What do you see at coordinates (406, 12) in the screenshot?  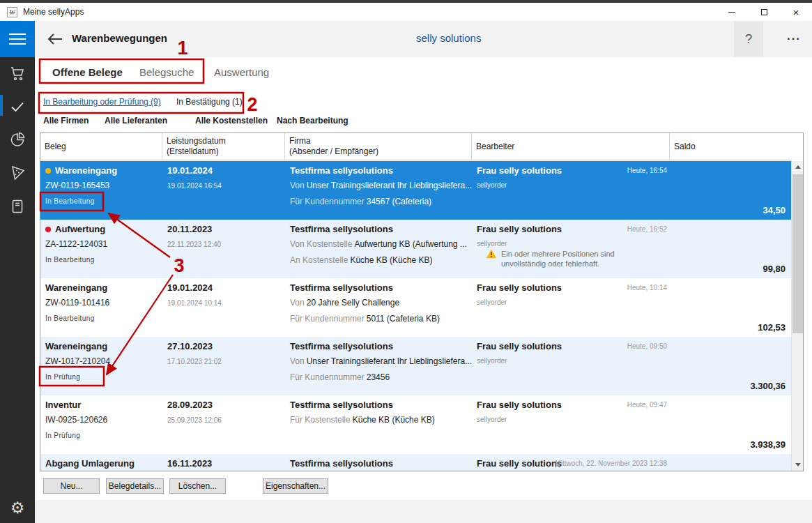 I see `titlebar: W Meine sellyApps ×` at bounding box center [406, 12].